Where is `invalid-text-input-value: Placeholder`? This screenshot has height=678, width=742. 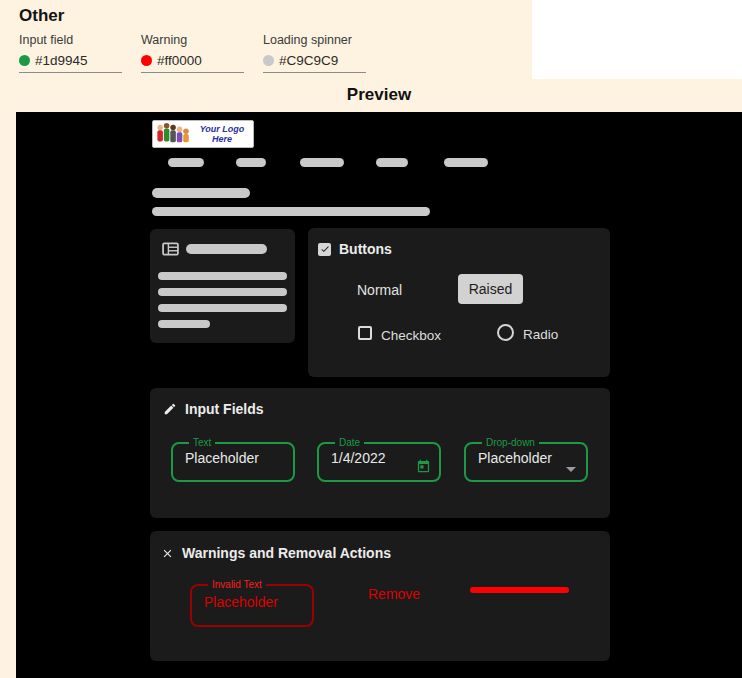
invalid-text-input-value: Placeholder is located at coordinates (258, 602).